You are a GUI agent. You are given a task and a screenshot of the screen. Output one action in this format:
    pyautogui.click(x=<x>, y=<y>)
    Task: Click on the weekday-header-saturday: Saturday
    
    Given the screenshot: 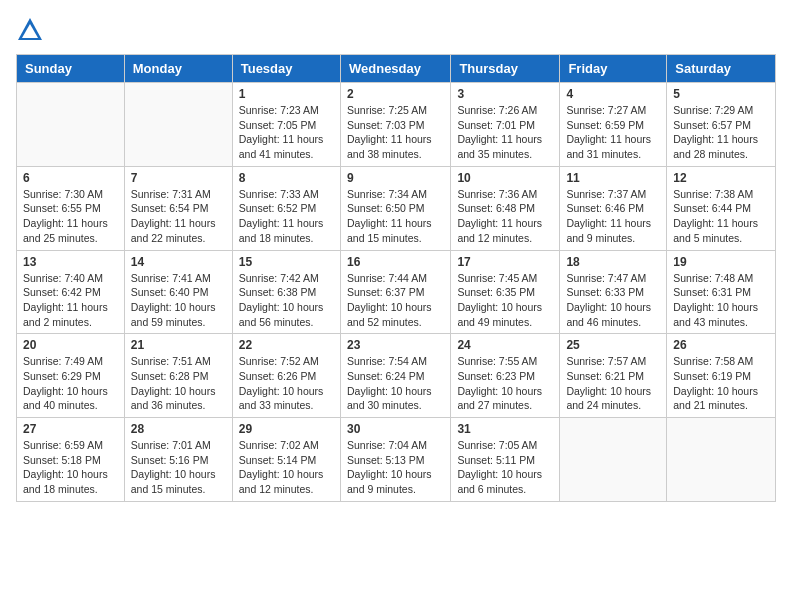 What is the action you would take?
    pyautogui.click(x=722, y=69)
    